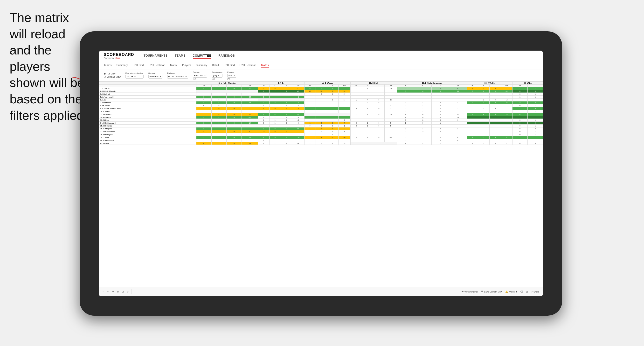 This screenshot has height=346, width=644. What do you see at coordinates (113, 292) in the screenshot?
I see `back-button: ↺` at bounding box center [113, 292].